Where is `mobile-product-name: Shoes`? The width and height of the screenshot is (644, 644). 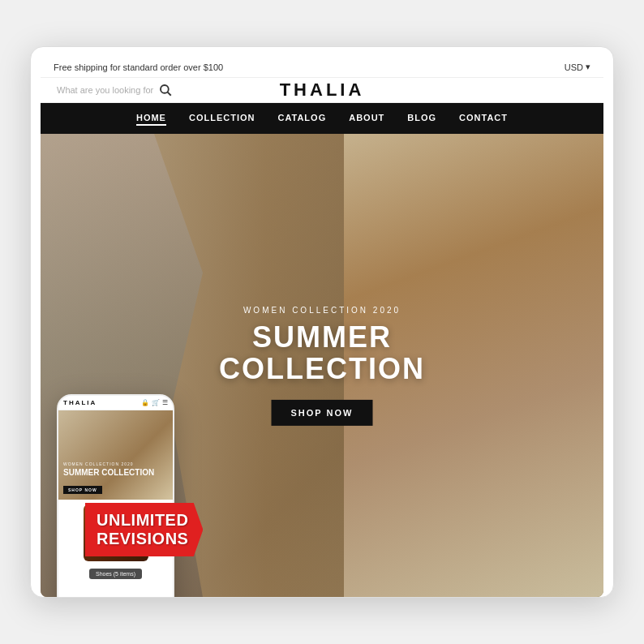 mobile-product-name: Shoes is located at coordinates (104, 574).